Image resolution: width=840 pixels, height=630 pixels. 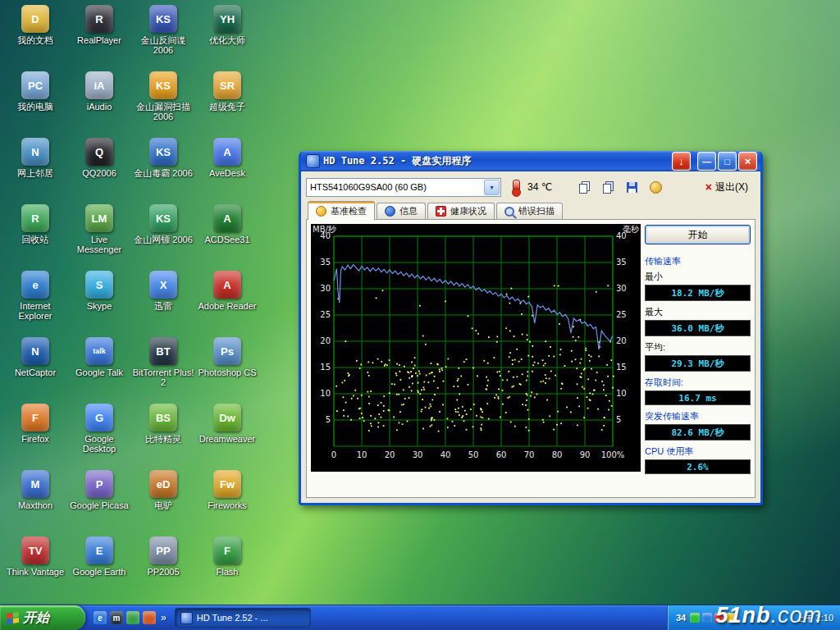 What do you see at coordinates (227, 500) in the screenshot?
I see `desktop-icon-fireworks: FwFireworks` at bounding box center [227, 500].